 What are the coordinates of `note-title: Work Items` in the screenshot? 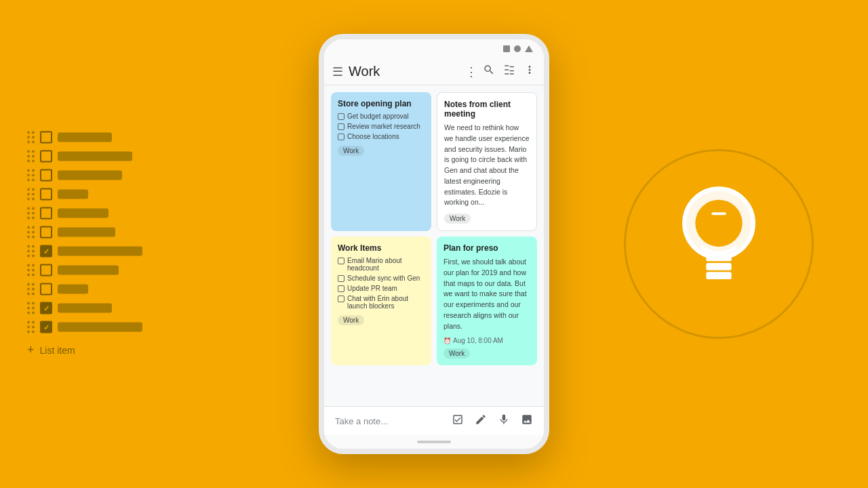 It's located at (381, 248).